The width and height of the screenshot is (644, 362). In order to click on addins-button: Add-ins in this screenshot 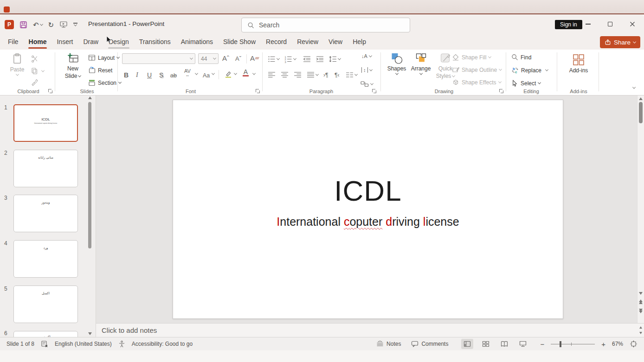, I will do `click(579, 64)`.